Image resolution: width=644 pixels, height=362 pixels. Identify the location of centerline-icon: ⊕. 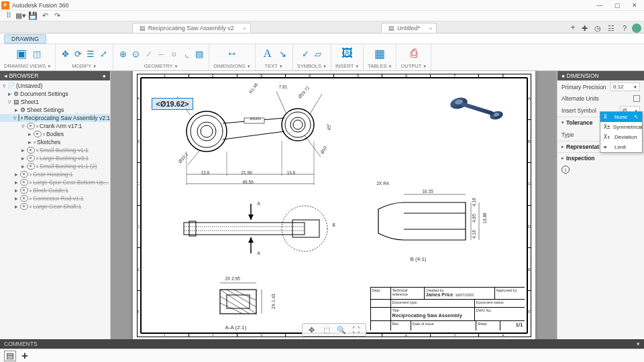
(123, 54).